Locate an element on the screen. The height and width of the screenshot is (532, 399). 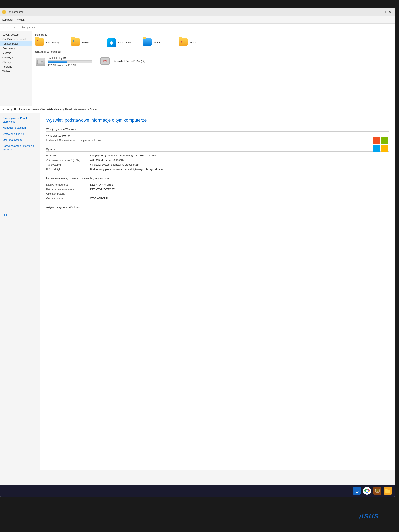
computer-section-header: Nazwa komputera, domena i ustawienia gru… is located at coordinates (217, 179).